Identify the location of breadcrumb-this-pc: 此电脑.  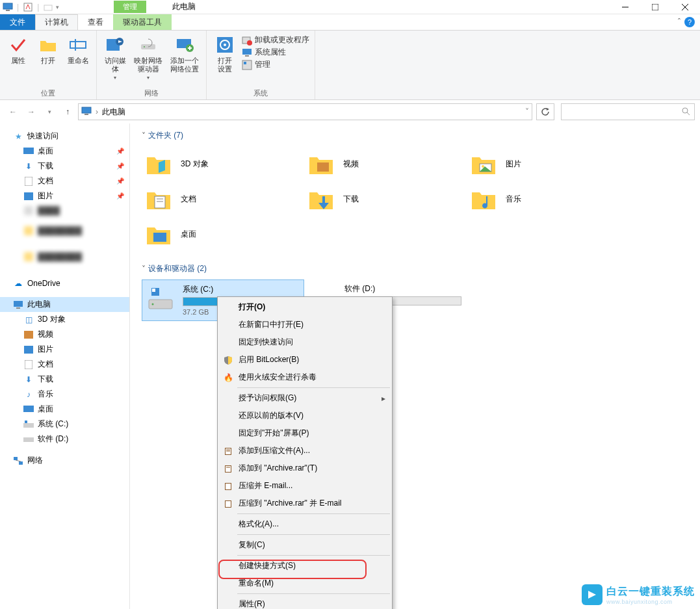
(114, 112).